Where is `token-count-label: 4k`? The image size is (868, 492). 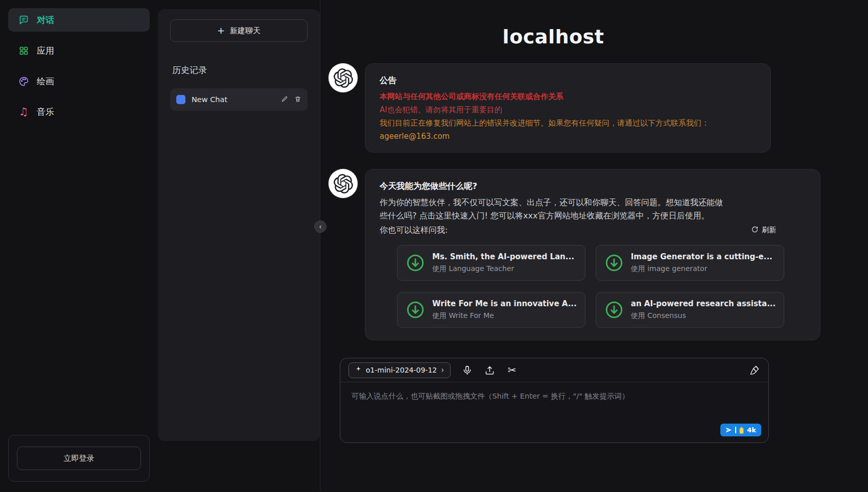
token-count-label: 4k is located at coordinates (752, 430).